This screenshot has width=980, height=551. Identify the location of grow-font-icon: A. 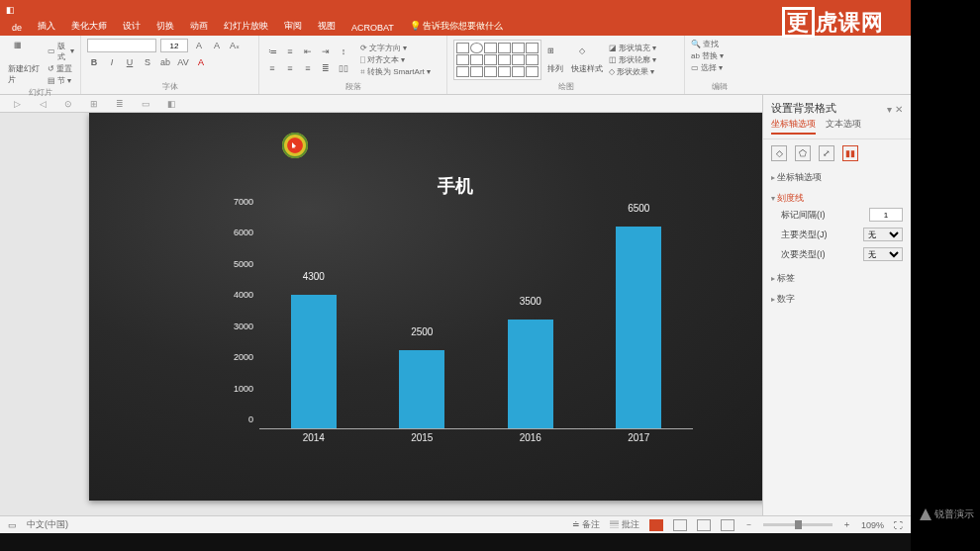
(199, 46).